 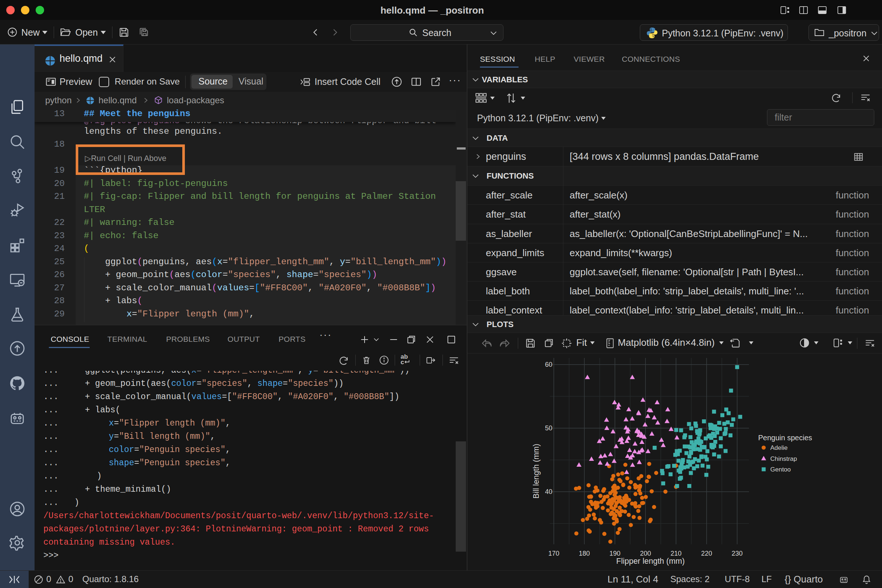 What do you see at coordinates (584, 554) in the screenshot?
I see `svg-text: 180` at bounding box center [584, 554].